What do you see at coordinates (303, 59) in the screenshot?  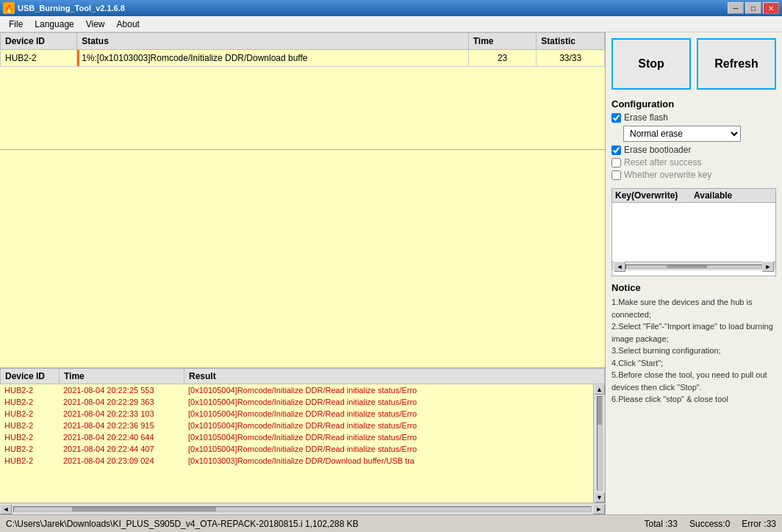 I see `table-row: HUB2-2 1%:[0x10103003]Romcode/Initialize…` at bounding box center [303, 59].